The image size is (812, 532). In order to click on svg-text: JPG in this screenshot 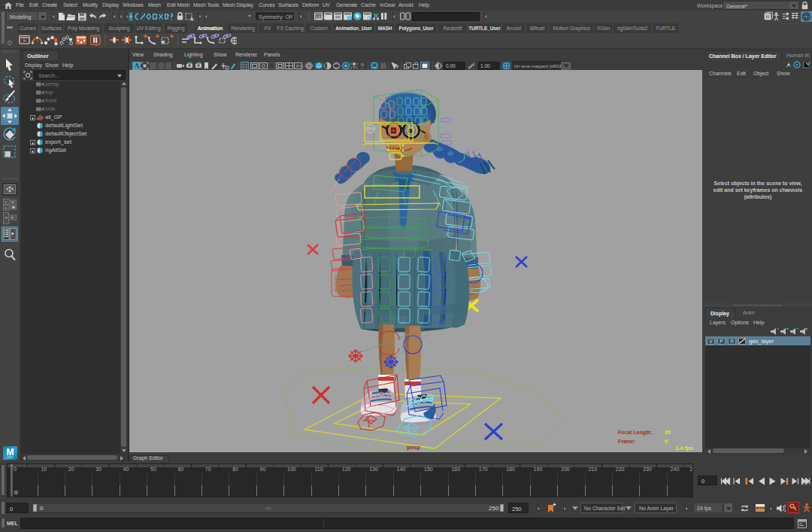, I will do `click(299, 66)`.